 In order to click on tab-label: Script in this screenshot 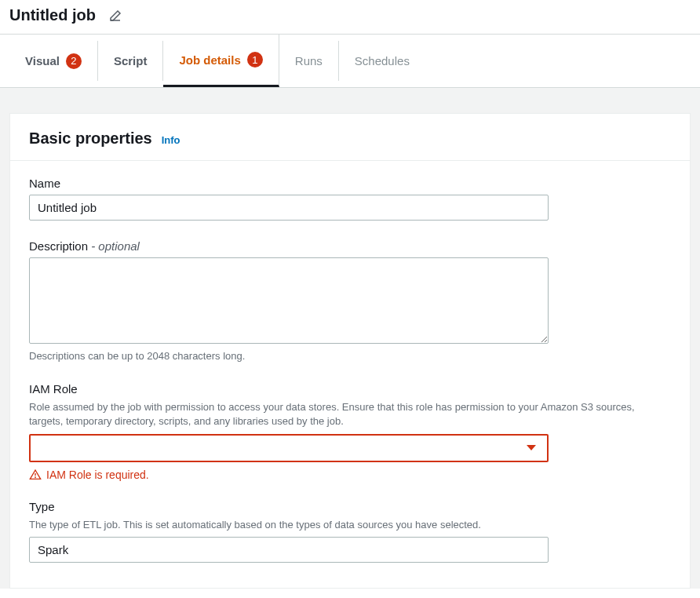, I will do `click(130, 61)`.